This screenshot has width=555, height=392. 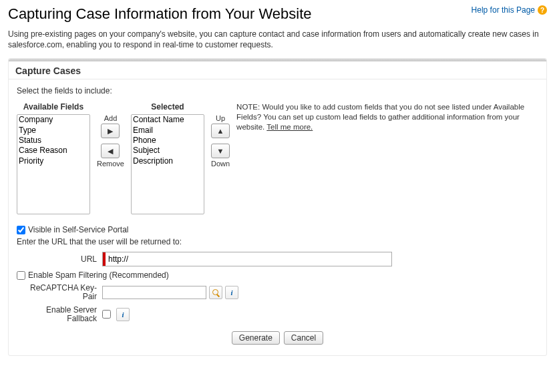 What do you see at coordinates (123, 315) in the screenshot?
I see `fallback-info-button: i` at bounding box center [123, 315].